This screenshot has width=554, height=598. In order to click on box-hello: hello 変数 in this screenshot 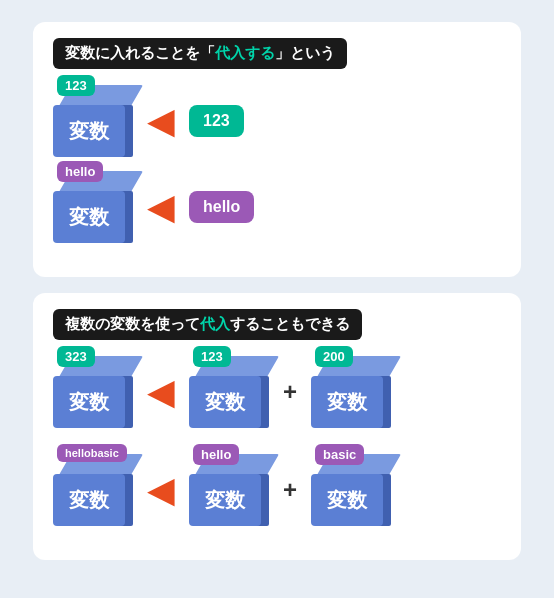, I will do `click(93, 207)`.